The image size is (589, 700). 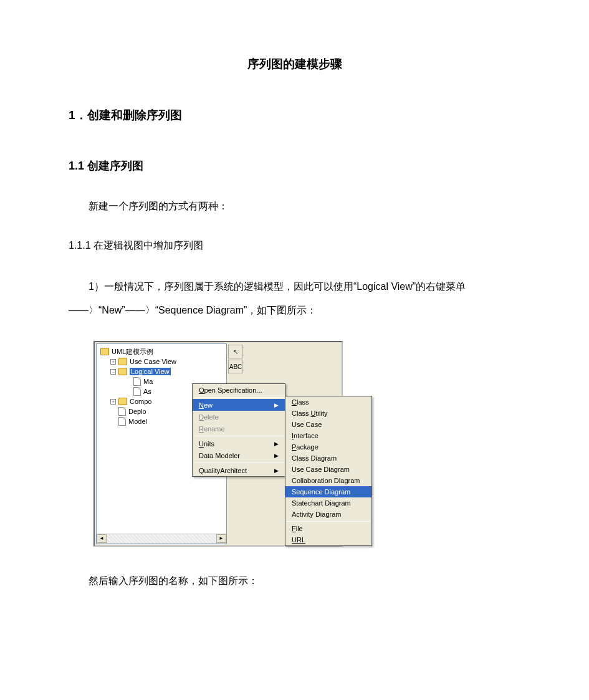 What do you see at coordinates (294, 581) in the screenshot?
I see `after-image-para: 然后输入序列图的名称，如下图所示：` at bounding box center [294, 581].